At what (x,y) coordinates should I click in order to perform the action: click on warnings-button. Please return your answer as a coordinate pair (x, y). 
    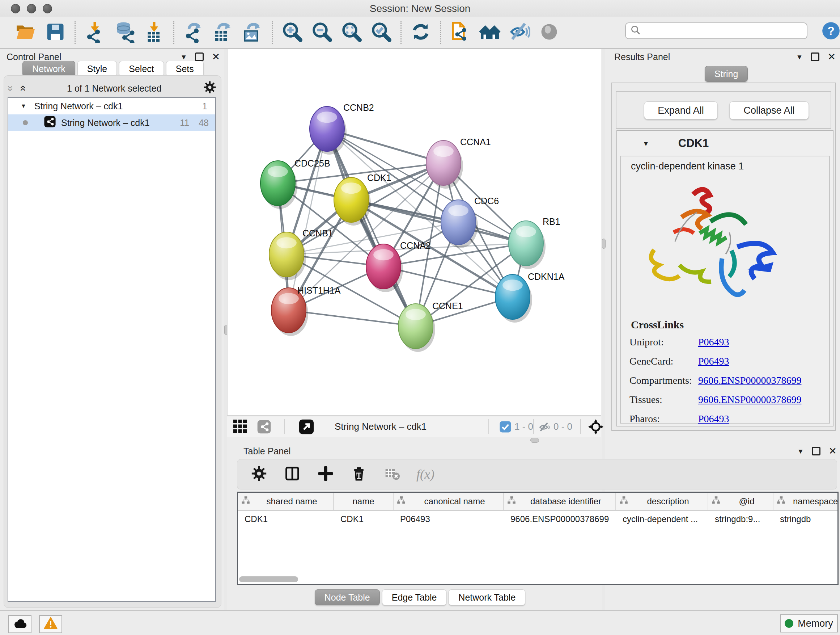
    Looking at the image, I should click on (51, 624).